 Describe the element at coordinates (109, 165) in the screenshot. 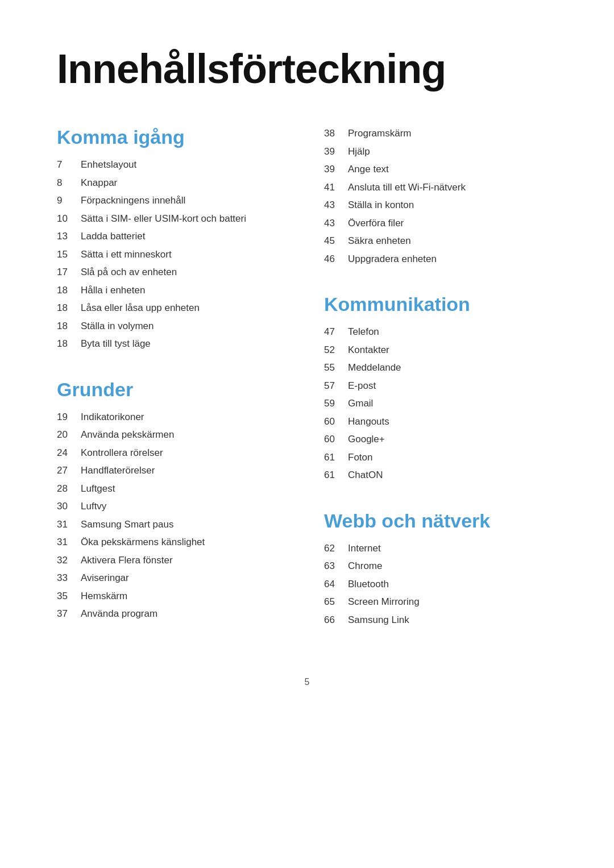

I see `toc-text: Enhetslayout` at that location.